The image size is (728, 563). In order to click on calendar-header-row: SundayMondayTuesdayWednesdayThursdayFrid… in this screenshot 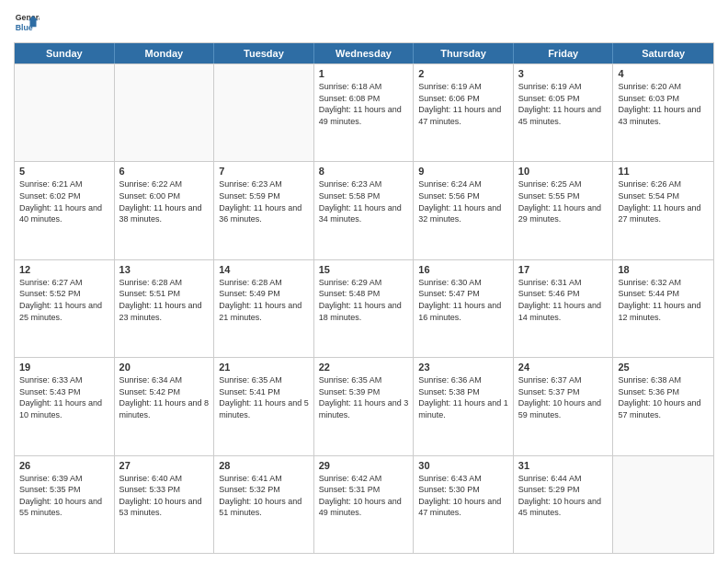, I will do `click(364, 53)`.